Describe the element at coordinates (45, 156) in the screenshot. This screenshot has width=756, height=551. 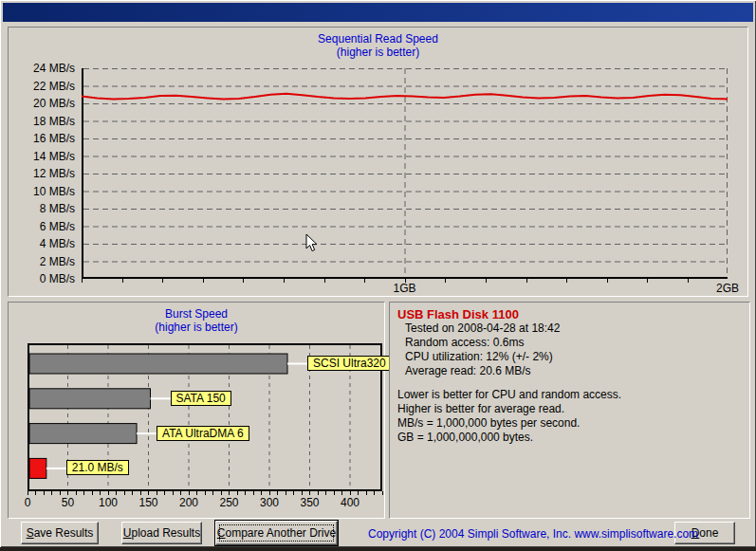
I see `y-axis-tick-label: 14 MB/s` at that location.